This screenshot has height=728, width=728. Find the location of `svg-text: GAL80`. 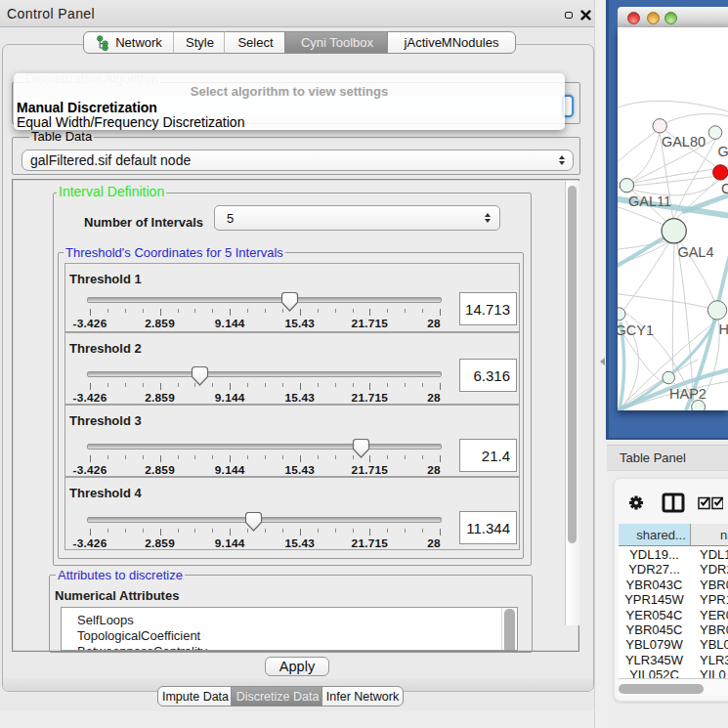

svg-text: GAL80 is located at coordinates (684, 142).